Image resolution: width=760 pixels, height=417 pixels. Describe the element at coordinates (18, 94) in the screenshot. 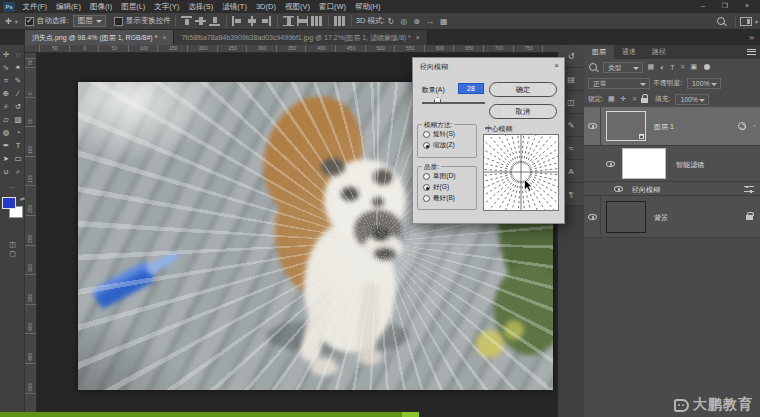

I see `tool-button: ∕` at that location.